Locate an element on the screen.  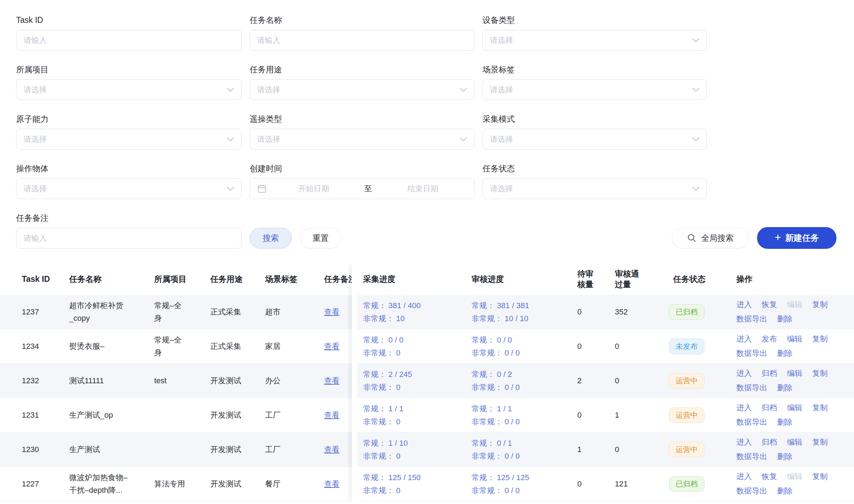
select-placeholder: 请选择 is located at coordinates (35, 139).